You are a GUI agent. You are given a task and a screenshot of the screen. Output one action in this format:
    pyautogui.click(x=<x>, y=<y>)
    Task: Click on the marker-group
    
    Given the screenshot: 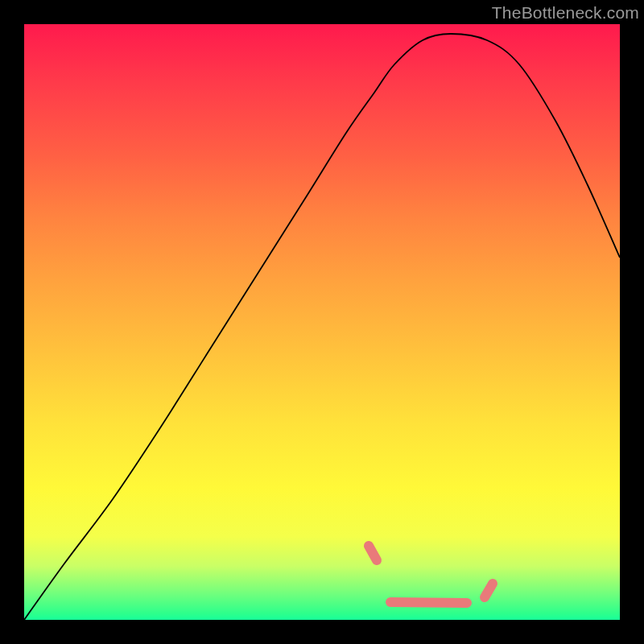 What is the action you would take?
    pyautogui.click(x=431, y=575)
    